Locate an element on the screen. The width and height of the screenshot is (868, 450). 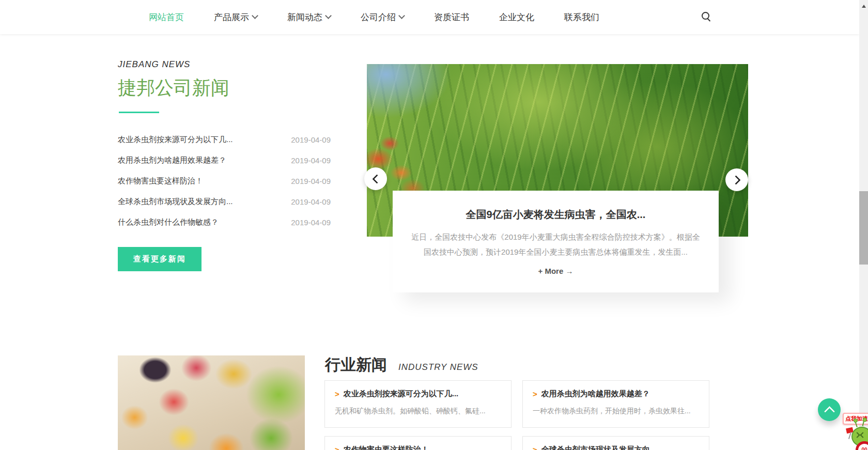
industry-news-card: > 全球杀虫剂市场现状及发展方向... is located at coordinates (616, 443).